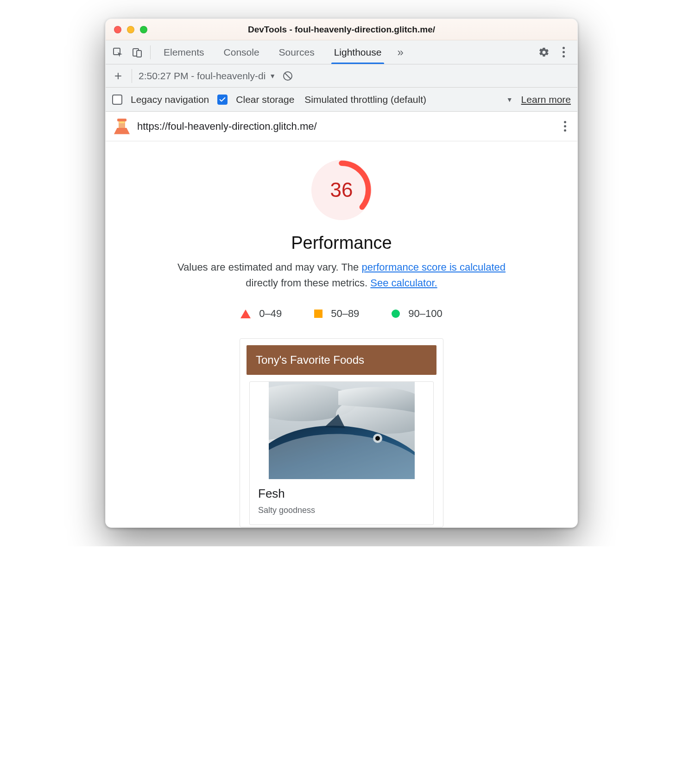  What do you see at coordinates (342, 190) in the screenshot?
I see `score-gauge: 36` at bounding box center [342, 190].